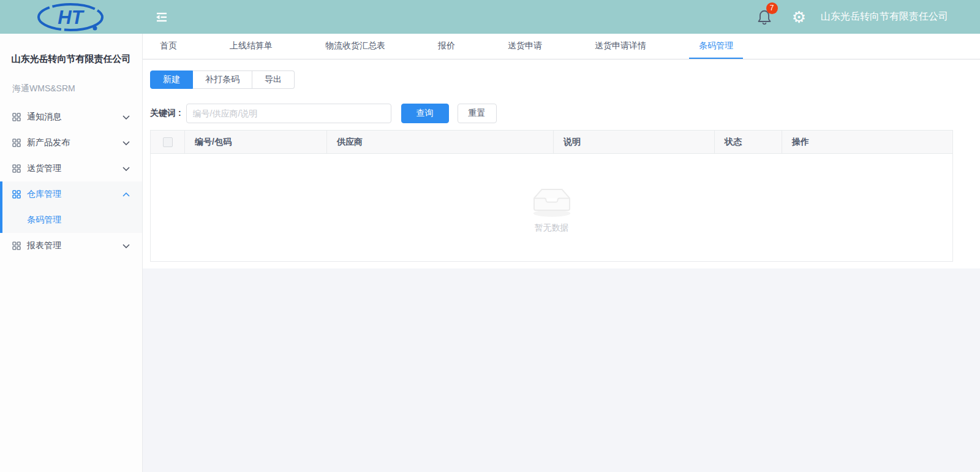  What do you see at coordinates (172, 80) in the screenshot?
I see `new-button: 新建` at bounding box center [172, 80].